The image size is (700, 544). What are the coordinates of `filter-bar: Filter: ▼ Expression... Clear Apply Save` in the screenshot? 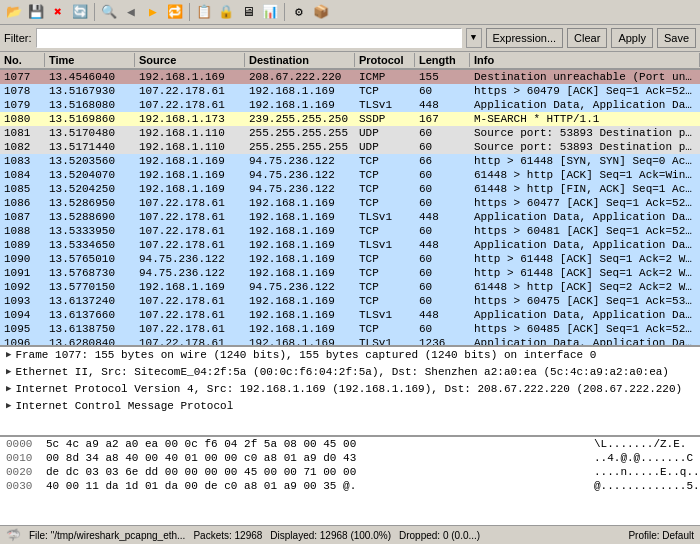 It's located at (350, 38).